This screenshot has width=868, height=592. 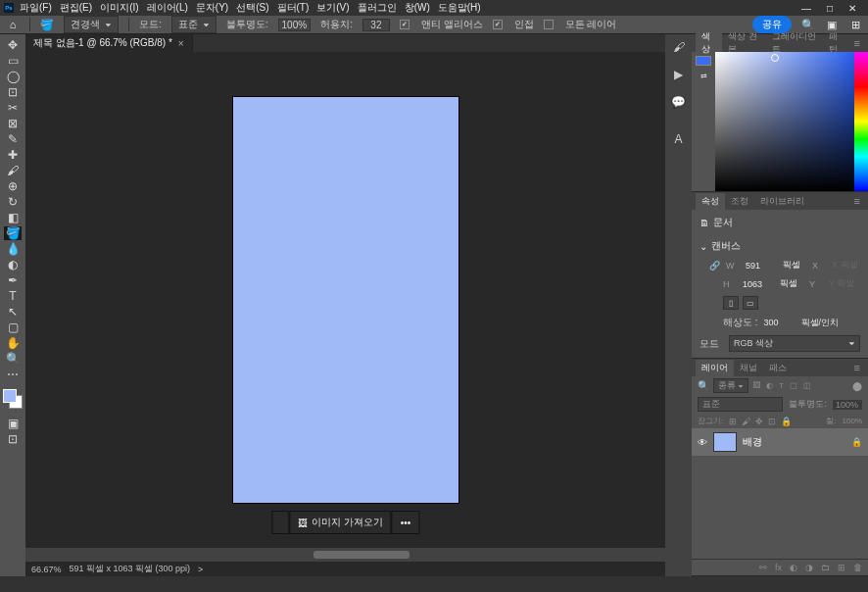 What do you see at coordinates (13, 327) in the screenshot?
I see `shape-tool: ▢` at bounding box center [13, 327].